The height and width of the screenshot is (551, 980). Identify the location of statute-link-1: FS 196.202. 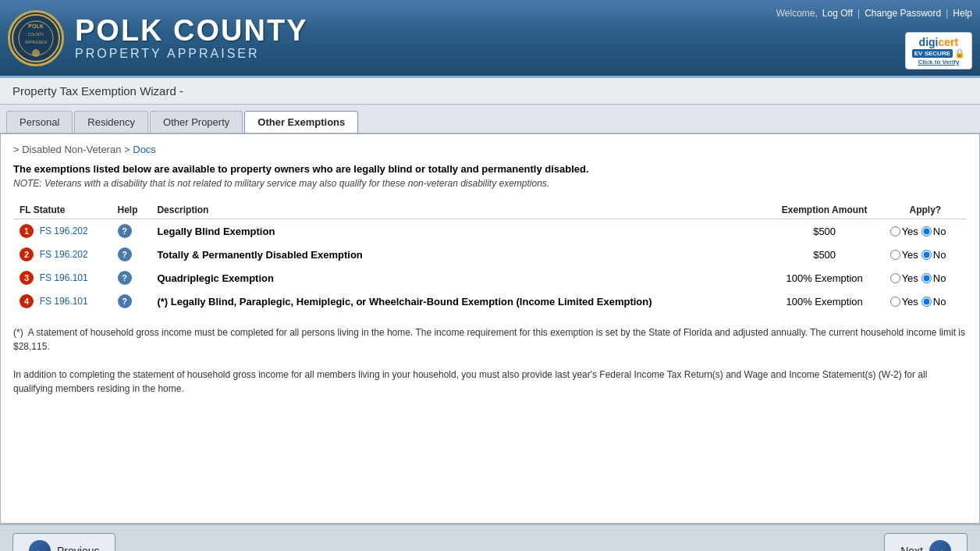
(64, 231).